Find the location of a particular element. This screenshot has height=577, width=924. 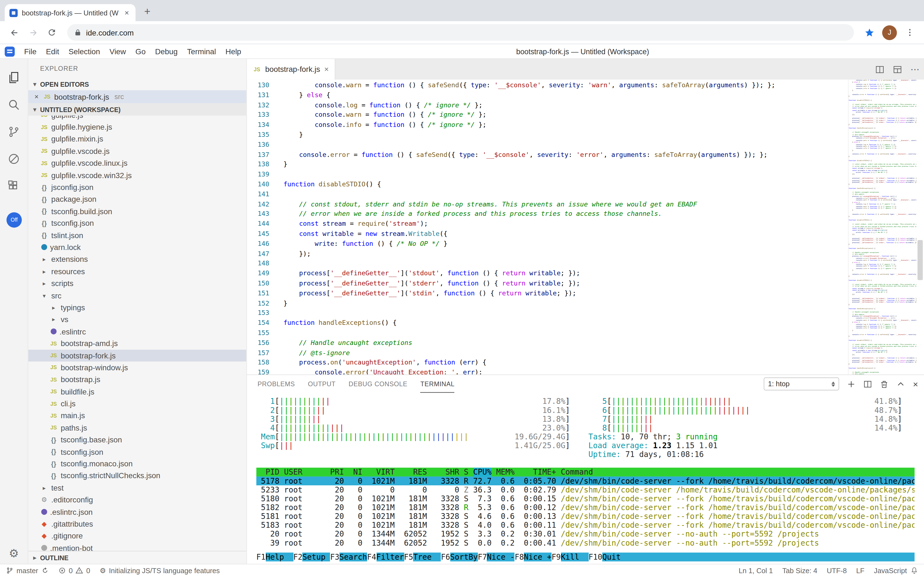

file-item-bootstrap-amd.js: JSbootstrap-amd.js is located at coordinates (137, 343).